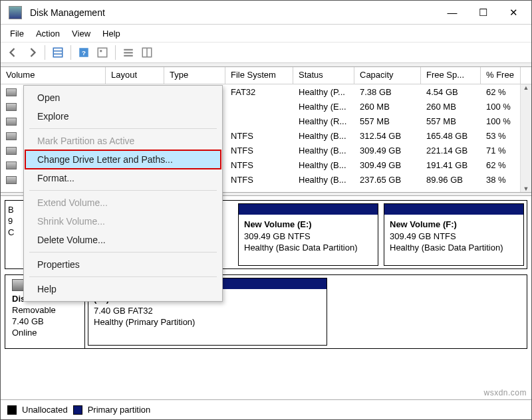 The image size is (532, 420). Describe the element at coordinates (451, 106) in the screenshot. I see `cell-free: 260 MB` at that location.